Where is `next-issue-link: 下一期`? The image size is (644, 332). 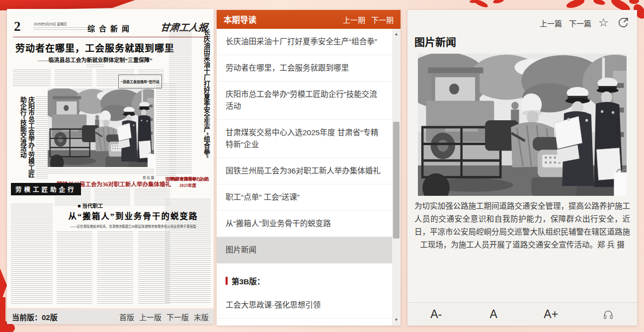
next-issue-link: 下一期 is located at coordinates (383, 20).